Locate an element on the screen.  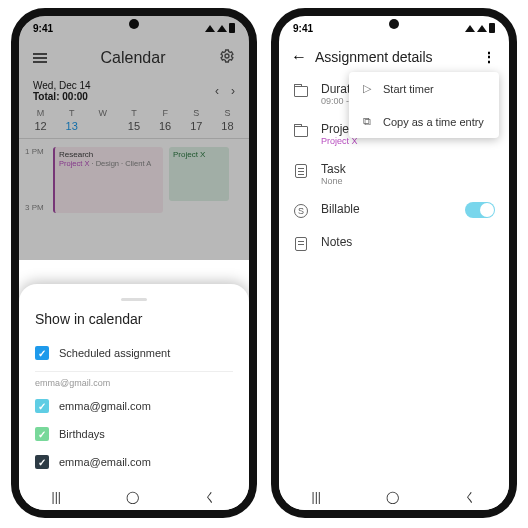
date-subheader: Wed, Dec 14 Total: 00:00 ‹ › is located at coordinates (134, 92).